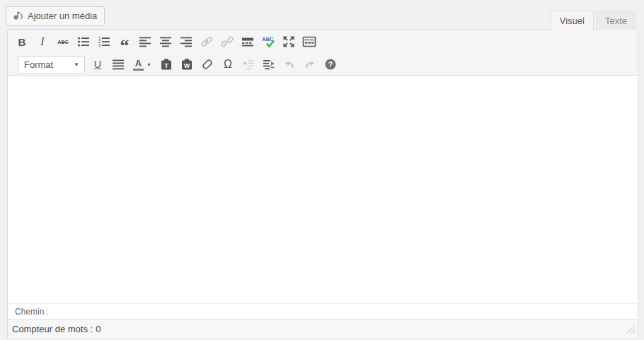 The image size is (644, 340). Describe the element at coordinates (142, 64) in the screenshot. I see `text-color-button: A ▼` at that location.